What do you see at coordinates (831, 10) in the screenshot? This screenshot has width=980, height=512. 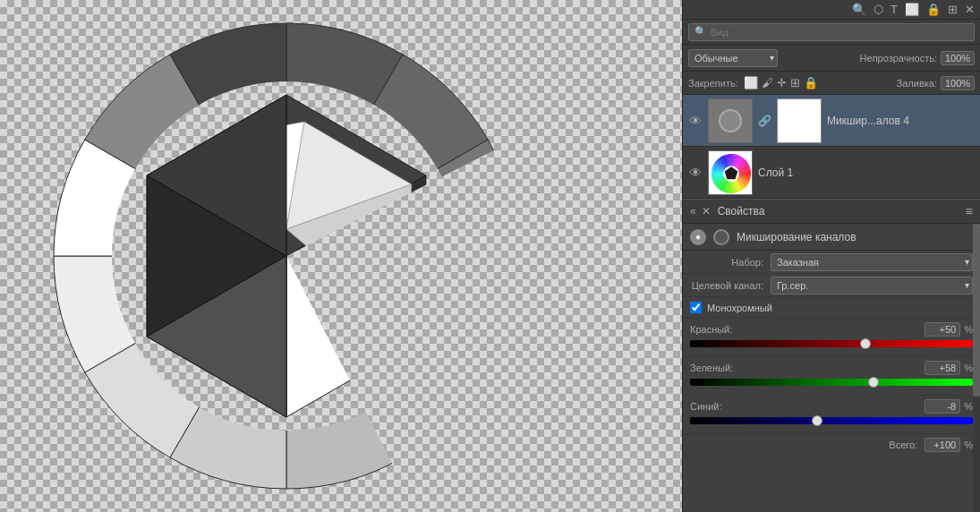 I see `panel-top-icons: 🔍 ⬡ T ⬜ 🔒 ⊞ ✕` at bounding box center [831, 10].